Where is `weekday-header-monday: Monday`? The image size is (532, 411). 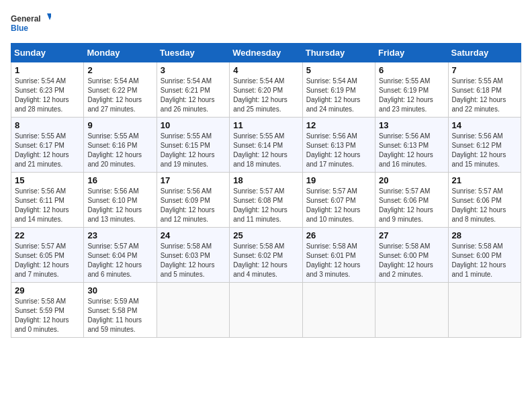 weekday-header-monday: Monday is located at coordinates (120, 53).